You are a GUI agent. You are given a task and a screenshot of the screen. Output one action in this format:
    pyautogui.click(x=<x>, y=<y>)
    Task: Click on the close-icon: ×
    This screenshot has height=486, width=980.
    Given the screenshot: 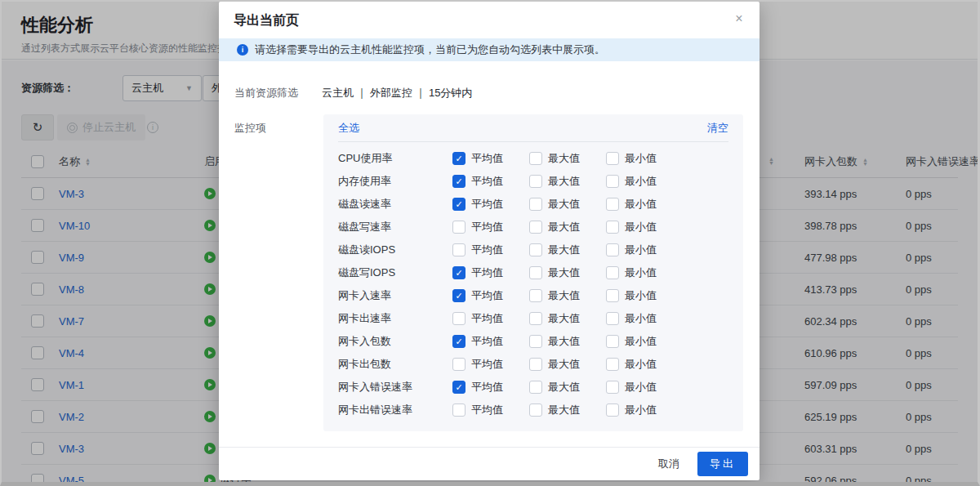 What is the action you would take?
    pyautogui.click(x=739, y=19)
    